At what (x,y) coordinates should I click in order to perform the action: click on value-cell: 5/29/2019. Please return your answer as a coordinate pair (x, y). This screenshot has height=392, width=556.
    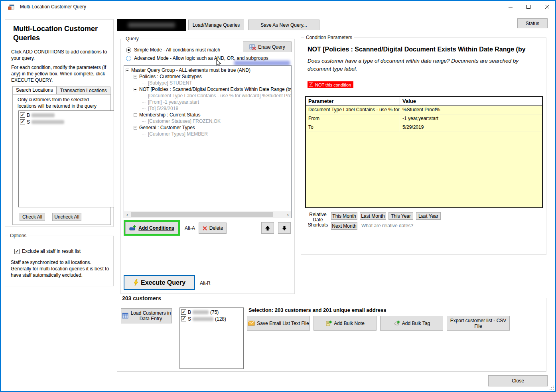
    Looking at the image, I should click on (471, 128).